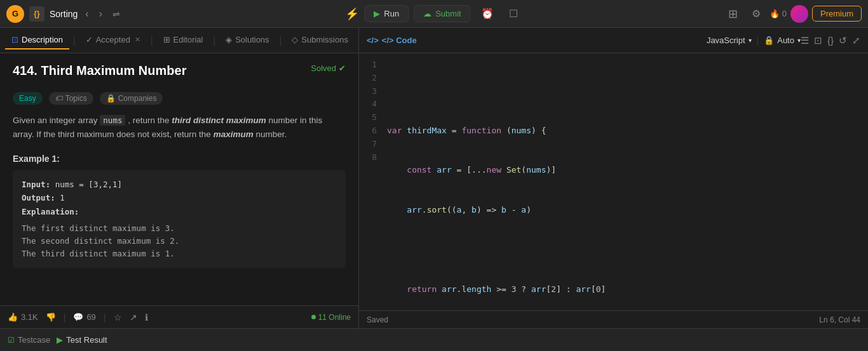 Image resolution: width=868 pixels, height=351 pixels. What do you see at coordinates (15, 39) in the screenshot?
I see `description-icon: ⊡` at bounding box center [15, 39].